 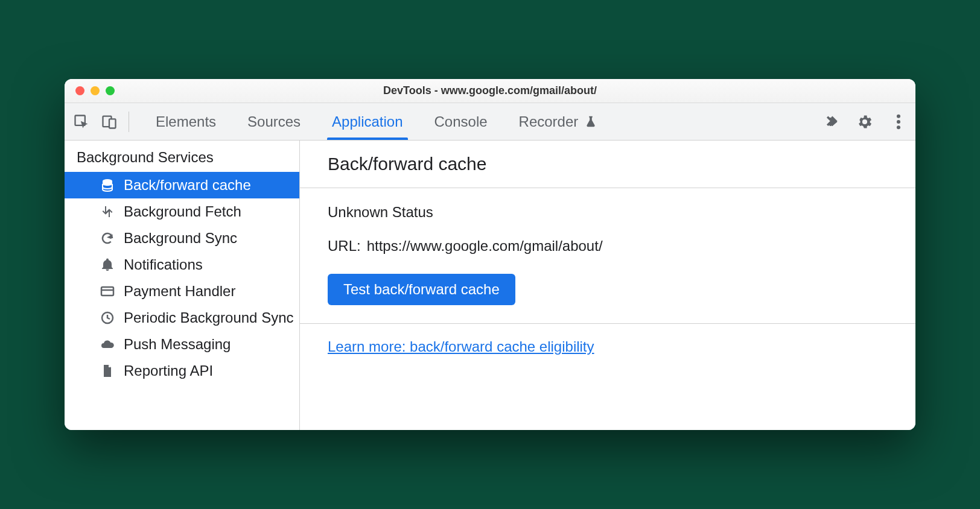 What do you see at coordinates (608, 212) in the screenshot?
I see `status-text: Unknown Status` at bounding box center [608, 212].